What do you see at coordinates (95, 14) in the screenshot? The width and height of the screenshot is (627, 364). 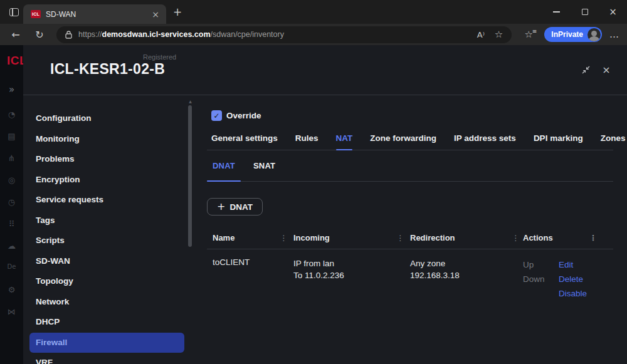 I see `browser-tab: ICL SD-WAN ×` at bounding box center [95, 14].